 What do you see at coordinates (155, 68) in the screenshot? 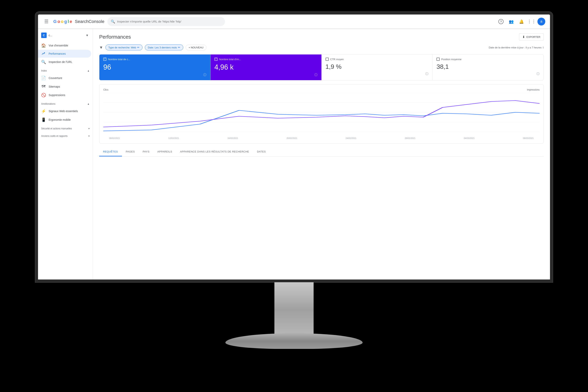
I see `metric-clics: Nombre total de c... 96 ⓘ` at bounding box center [155, 68].